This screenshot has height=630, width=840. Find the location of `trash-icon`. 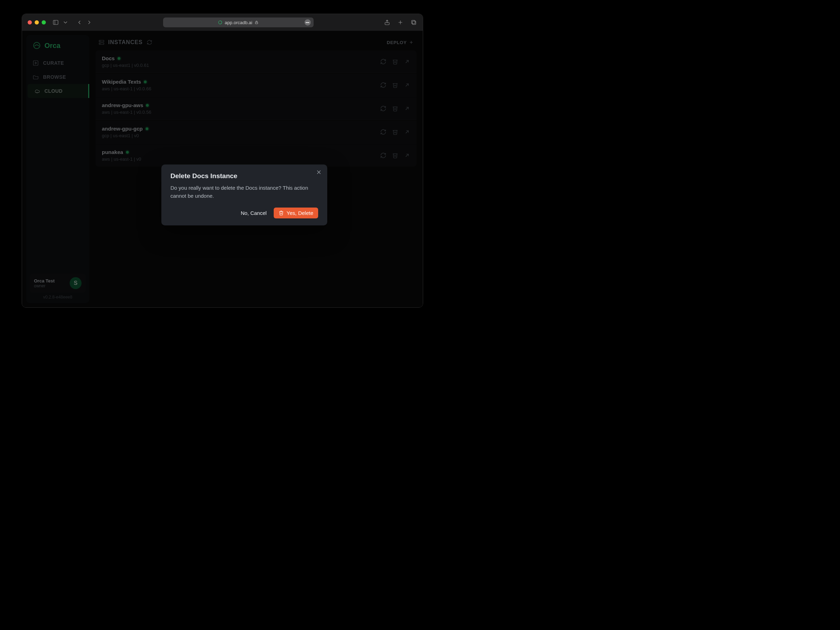

trash-icon is located at coordinates (281, 213).